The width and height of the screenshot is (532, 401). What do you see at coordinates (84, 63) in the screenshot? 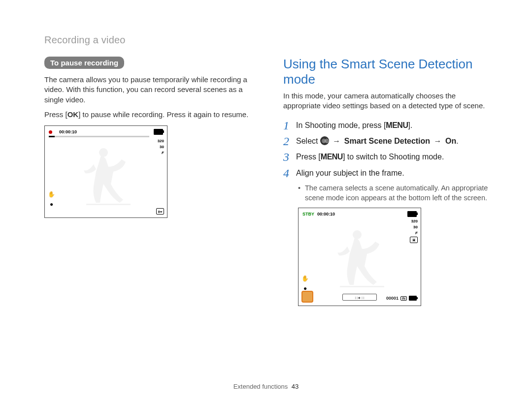
I see `pause-recording-pill: To pause recording` at bounding box center [84, 63].